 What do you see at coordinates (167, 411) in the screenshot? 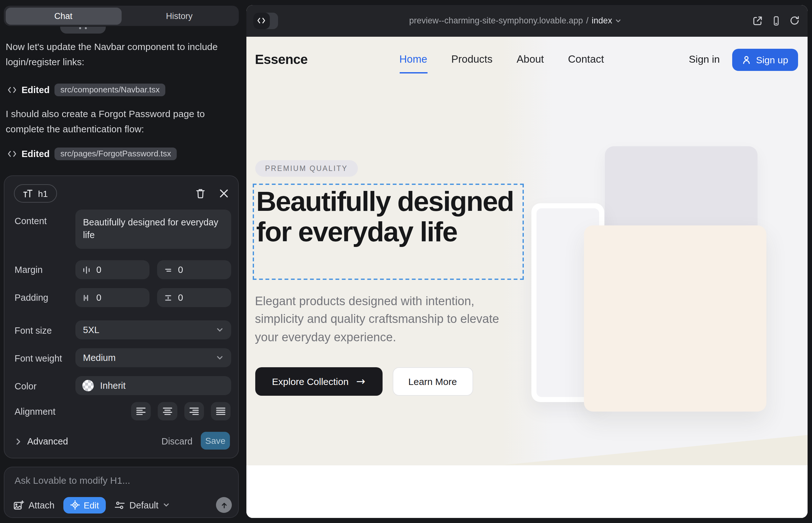
I see `align-center-icon` at bounding box center [167, 411].